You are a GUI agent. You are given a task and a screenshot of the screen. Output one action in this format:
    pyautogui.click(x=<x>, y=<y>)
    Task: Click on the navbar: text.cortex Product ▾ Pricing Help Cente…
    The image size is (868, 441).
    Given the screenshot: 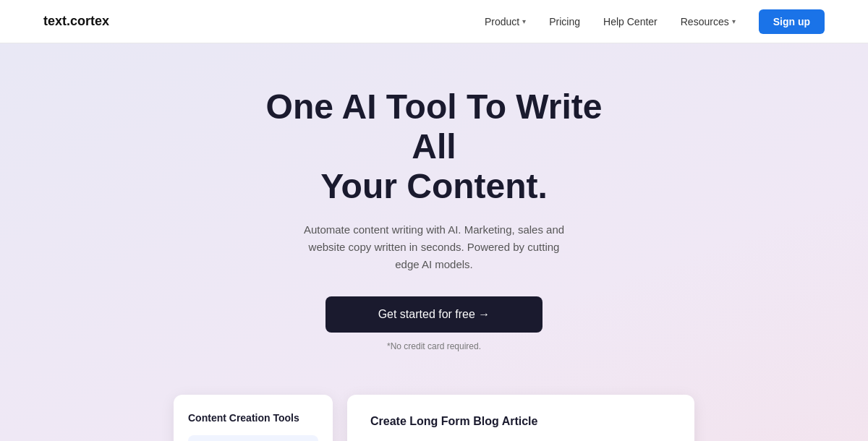 What is the action you would take?
    pyautogui.click(x=434, y=22)
    